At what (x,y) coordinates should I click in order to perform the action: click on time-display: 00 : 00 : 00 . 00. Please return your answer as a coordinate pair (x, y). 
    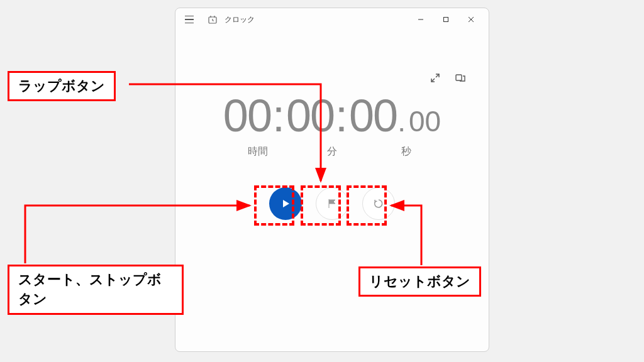
    Looking at the image, I should click on (332, 116).